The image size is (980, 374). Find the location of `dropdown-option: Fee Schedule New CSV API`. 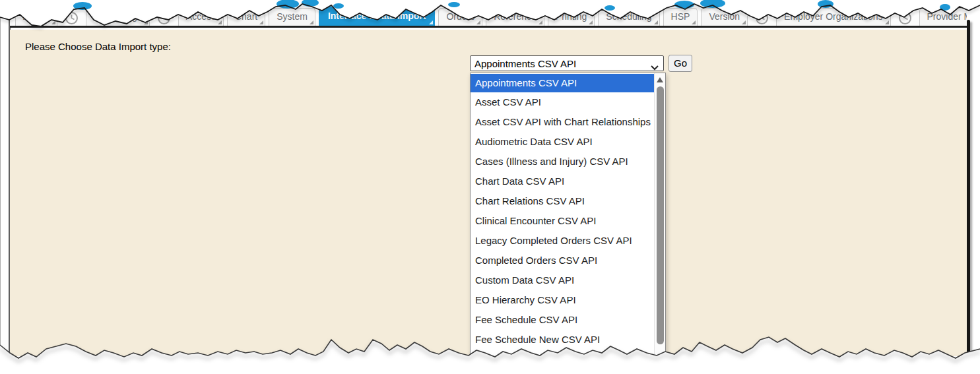

dropdown-option: Fee Schedule New CSV API is located at coordinates (562, 340).